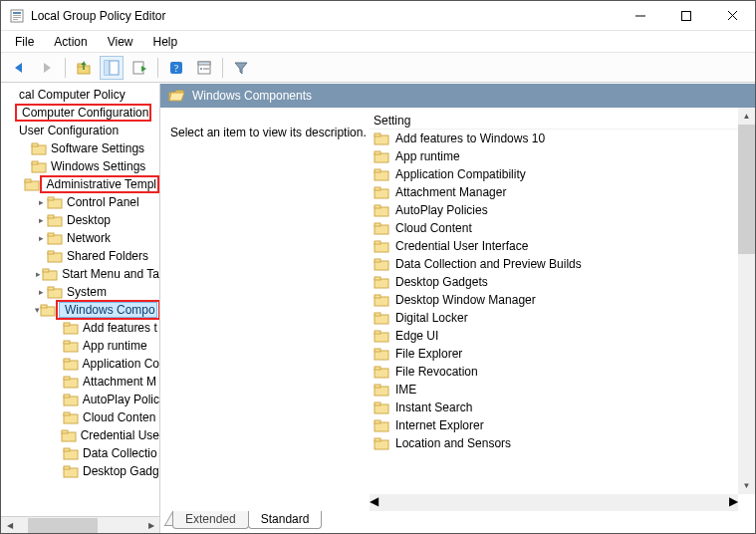 Image resolution: width=756 pixels, height=534 pixels. What do you see at coordinates (554, 372) in the screenshot?
I see `list-item: File Revocation` at bounding box center [554, 372].